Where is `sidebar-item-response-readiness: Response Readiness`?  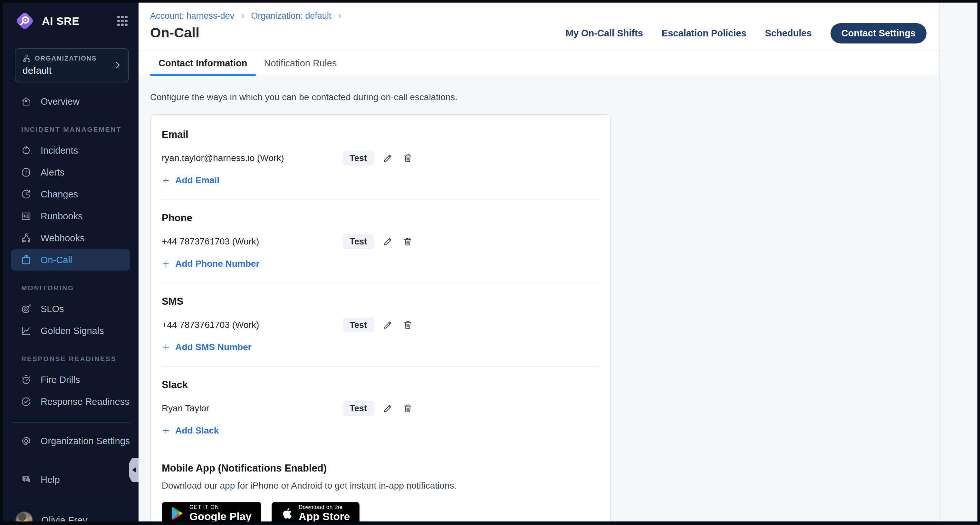
sidebar-item-response-readiness: Response Readiness is located at coordinates (71, 402).